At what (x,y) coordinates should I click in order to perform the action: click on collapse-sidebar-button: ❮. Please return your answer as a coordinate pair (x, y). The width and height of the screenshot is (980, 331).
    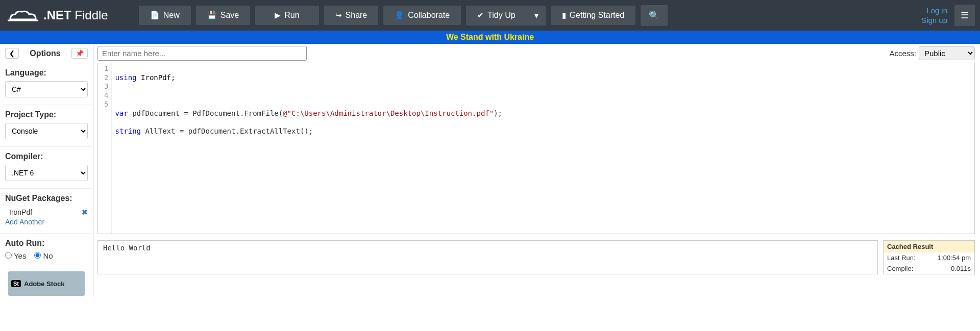
    Looking at the image, I should click on (12, 53).